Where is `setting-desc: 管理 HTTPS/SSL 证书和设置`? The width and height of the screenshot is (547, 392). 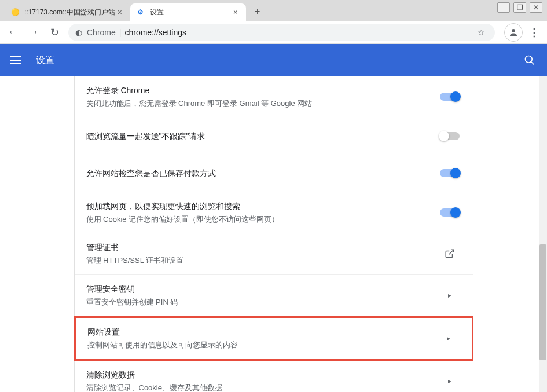 setting-desc: 管理 HTTPS/SSL 证书和设置 is located at coordinates (262, 261).